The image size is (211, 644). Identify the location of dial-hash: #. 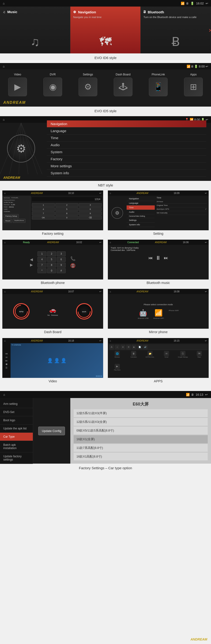
(61, 271).